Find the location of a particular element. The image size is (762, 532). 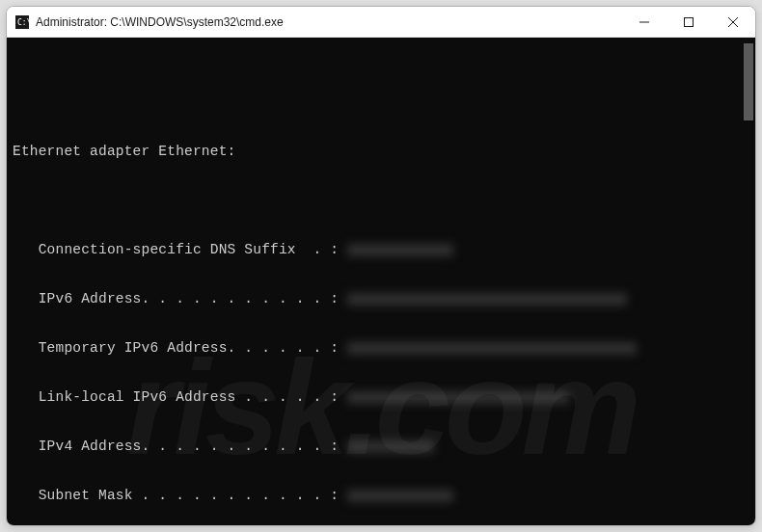

scrollbar-thumb is located at coordinates (748, 82).